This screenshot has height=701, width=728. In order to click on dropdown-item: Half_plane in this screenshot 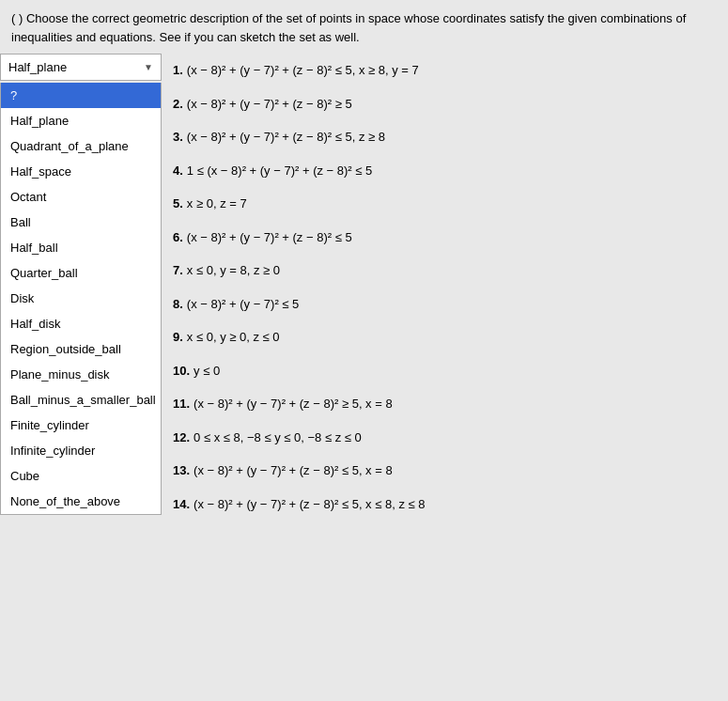, I will do `click(81, 120)`.